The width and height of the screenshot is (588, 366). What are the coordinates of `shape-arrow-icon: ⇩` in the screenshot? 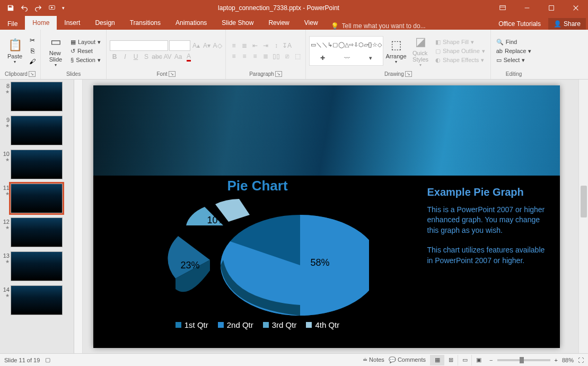 It's located at (356, 45).